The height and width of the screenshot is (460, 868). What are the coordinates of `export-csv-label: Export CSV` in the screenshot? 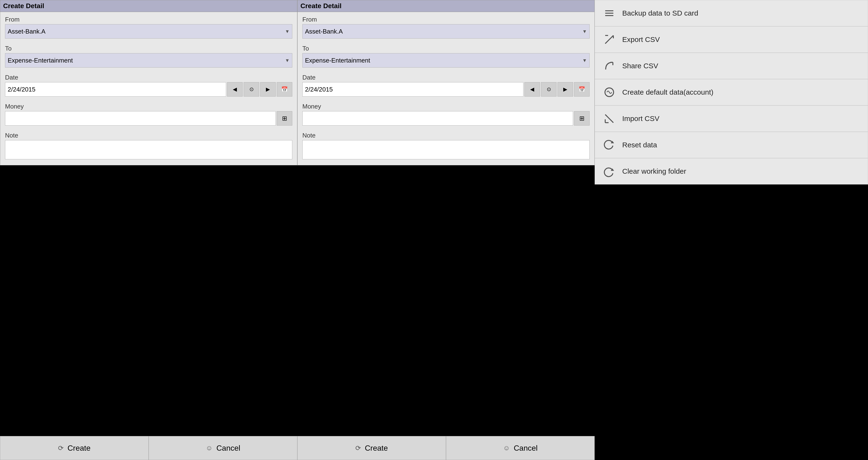 It's located at (641, 39).